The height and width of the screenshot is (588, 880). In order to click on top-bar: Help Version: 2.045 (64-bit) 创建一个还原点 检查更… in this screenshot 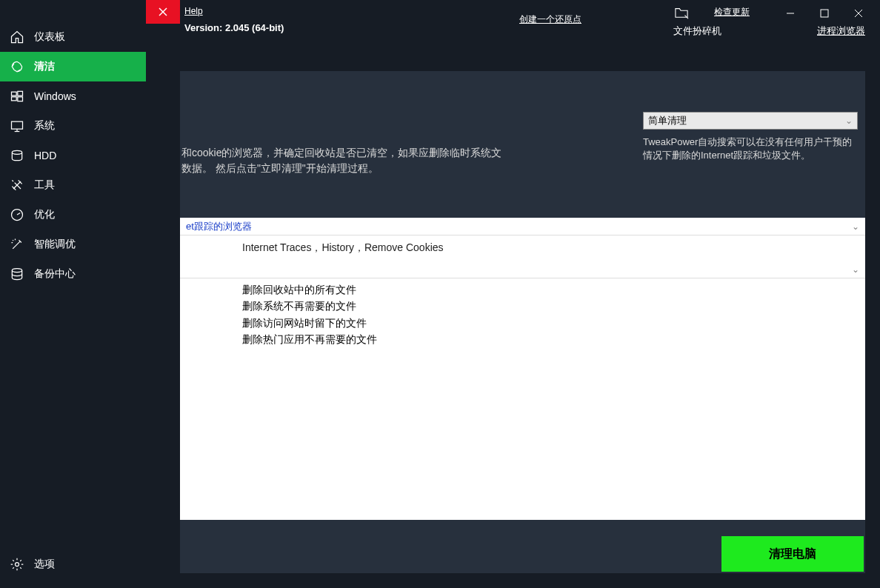, I will do `click(530, 21)`.